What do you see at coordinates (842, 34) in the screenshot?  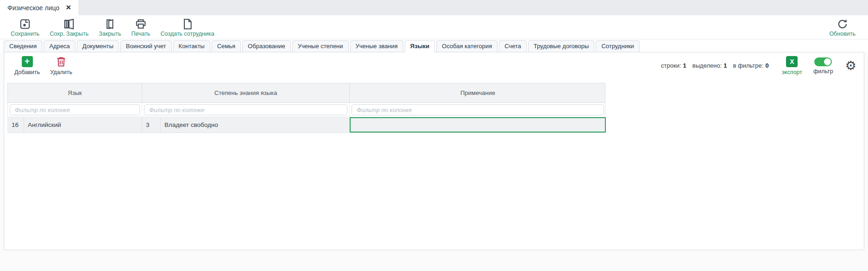 I see `refresh-button-label: Обновить` at bounding box center [842, 34].